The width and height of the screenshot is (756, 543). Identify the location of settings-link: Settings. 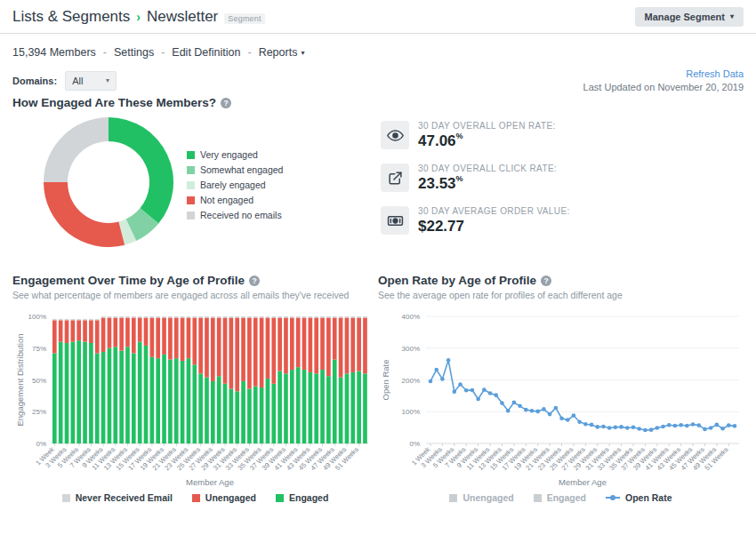
(133, 52).